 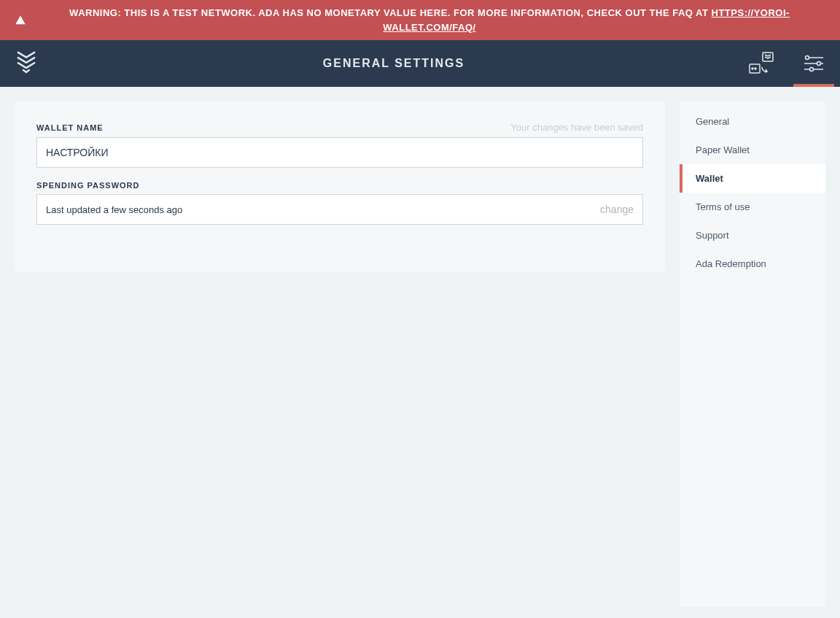 I want to click on wallet-name-field: WALLET NAME Your changes have been saved, so click(x=340, y=144).